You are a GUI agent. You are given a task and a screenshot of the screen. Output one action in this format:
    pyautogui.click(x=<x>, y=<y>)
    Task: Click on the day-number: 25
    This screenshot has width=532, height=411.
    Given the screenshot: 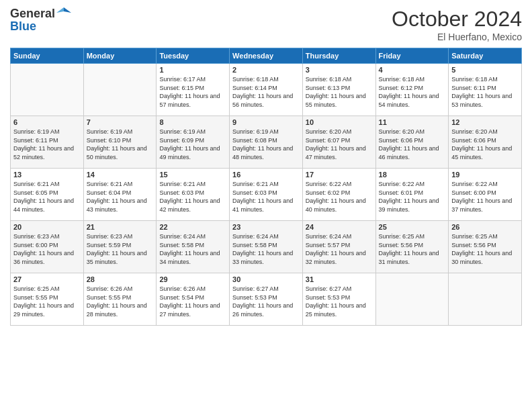 What is the action you would take?
    pyautogui.click(x=412, y=227)
    